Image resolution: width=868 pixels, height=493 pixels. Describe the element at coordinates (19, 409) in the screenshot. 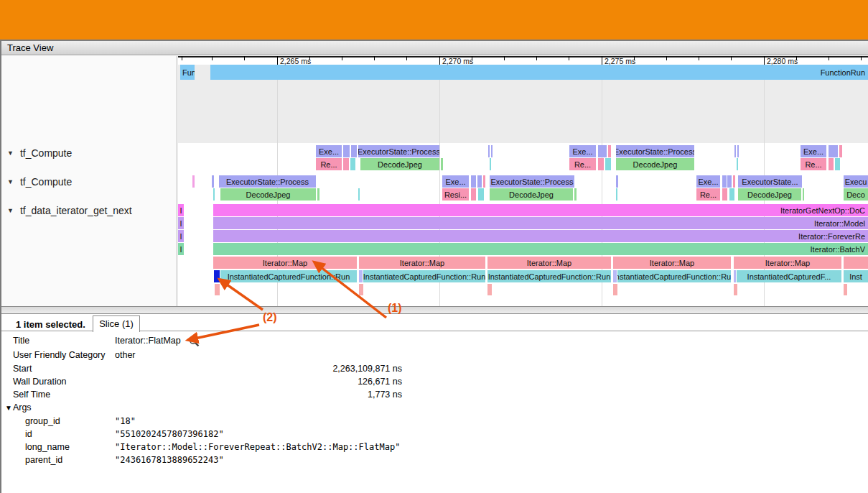

I see `args-section-toggle: ▼Args` at that location.